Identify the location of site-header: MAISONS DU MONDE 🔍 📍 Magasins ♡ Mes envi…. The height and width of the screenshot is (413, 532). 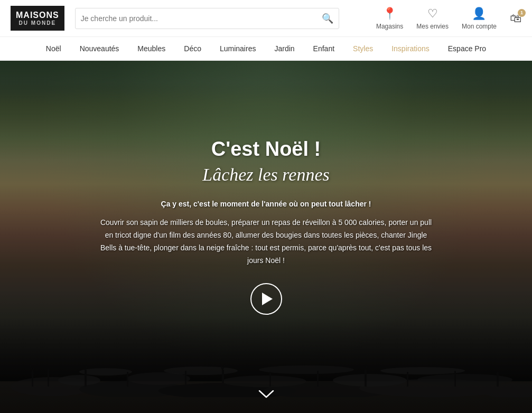
(266, 18).